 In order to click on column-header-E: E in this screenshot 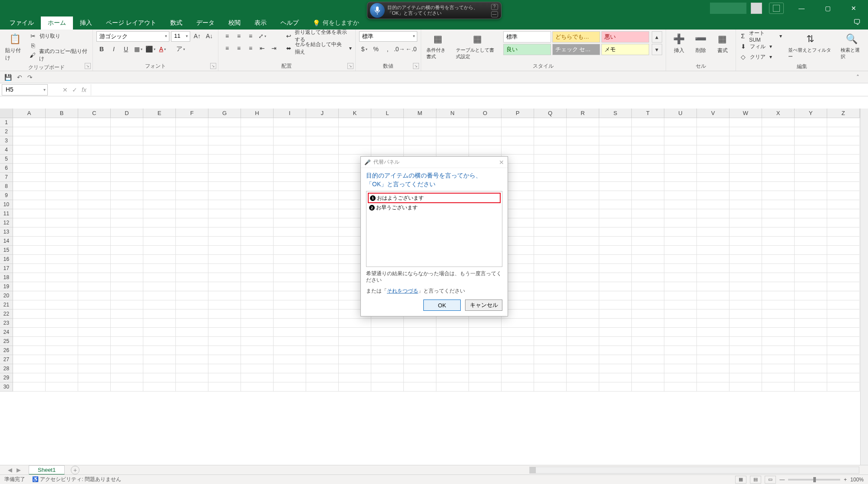, I will do `click(160, 113)`.